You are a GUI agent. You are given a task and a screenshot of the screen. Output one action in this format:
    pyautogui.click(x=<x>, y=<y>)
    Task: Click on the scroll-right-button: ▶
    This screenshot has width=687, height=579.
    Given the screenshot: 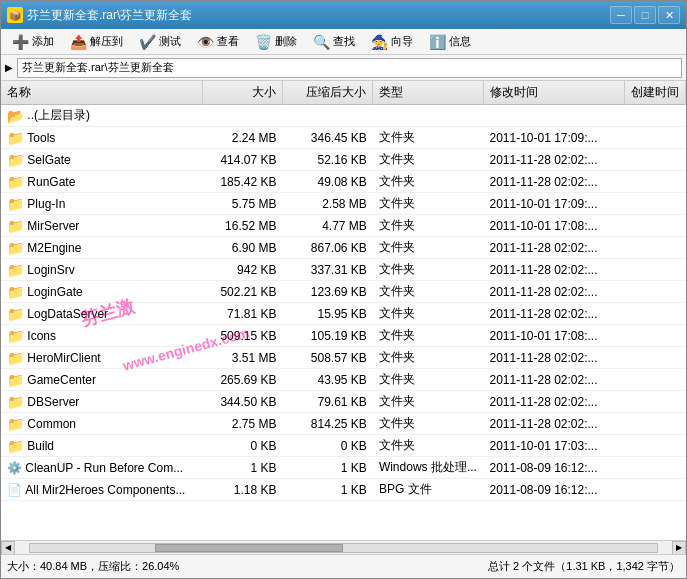 What is the action you would take?
    pyautogui.click(x=679, y=548)
    